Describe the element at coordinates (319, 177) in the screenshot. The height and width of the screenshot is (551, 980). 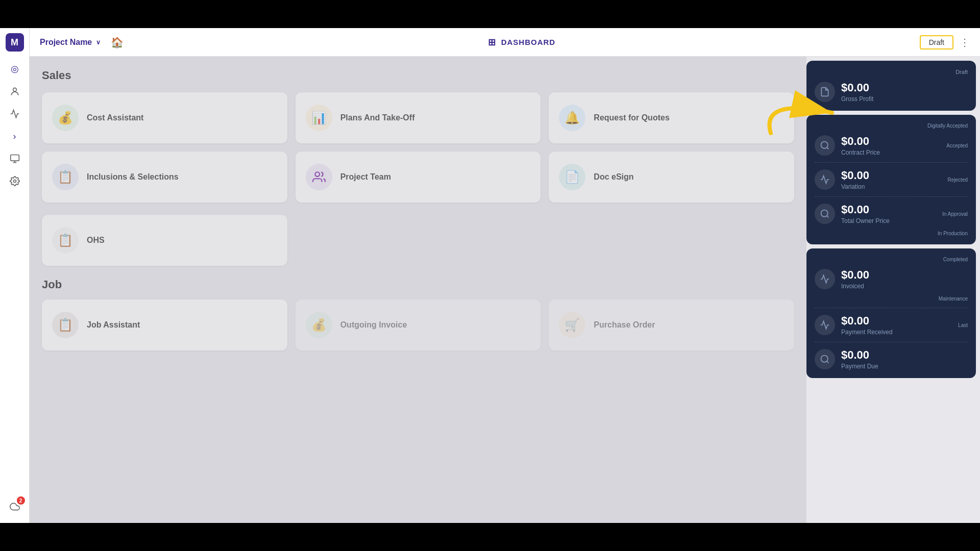
I see `project-team-icon` at that location.